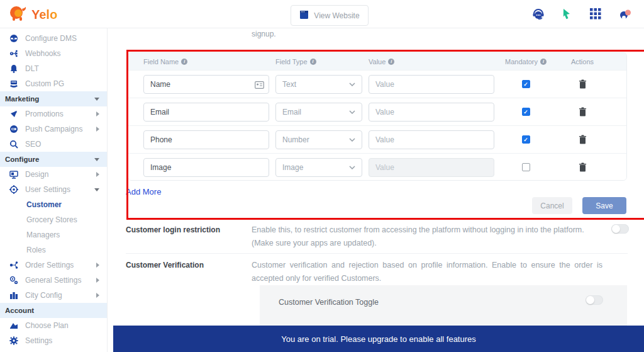  Describe the element at coordinates (14, 130) in the screenshot. I see `push-campaigns-icon` at that location.